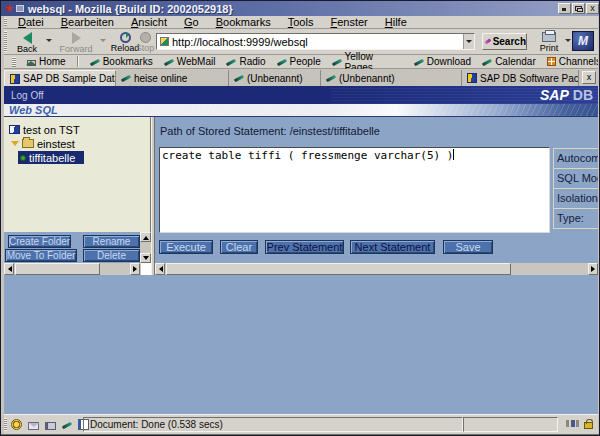 The width and height of the screenshot is (600, 436). I want to click on people-button: People, so click(299, 62).